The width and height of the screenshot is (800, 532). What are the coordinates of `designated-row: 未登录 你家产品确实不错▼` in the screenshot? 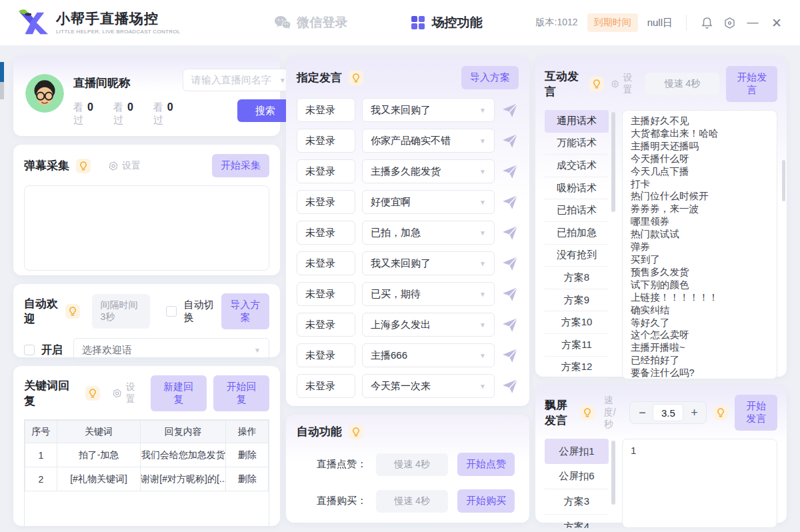 It's located at (408, 141).